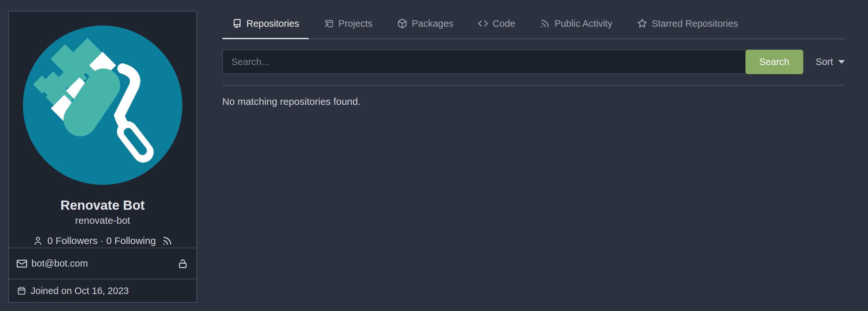 The height and width of the screenshot is (311, 868). I want to click on package-icon, so click(402, 24).